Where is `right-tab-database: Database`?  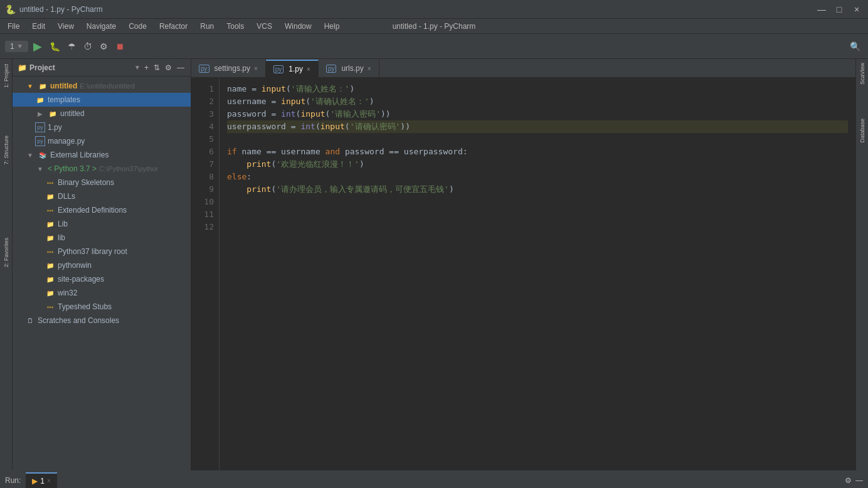
right-tab-database: Database is located at coordinates (862, 130).